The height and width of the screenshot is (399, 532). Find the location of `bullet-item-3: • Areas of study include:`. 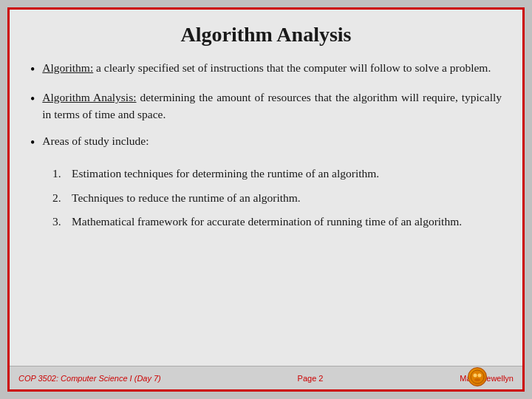

bullet-item-3: • Areas of study include: is located at coordinates (266, 143).